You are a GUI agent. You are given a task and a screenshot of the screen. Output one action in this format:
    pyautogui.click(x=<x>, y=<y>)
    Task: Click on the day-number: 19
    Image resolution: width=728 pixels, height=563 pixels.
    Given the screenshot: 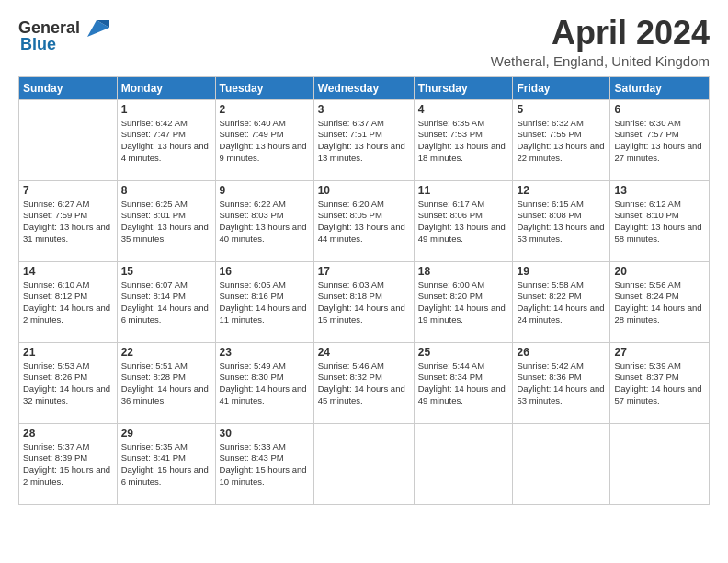 What is the action you would take?
    pyautogui.click(x=561, y=271)
    